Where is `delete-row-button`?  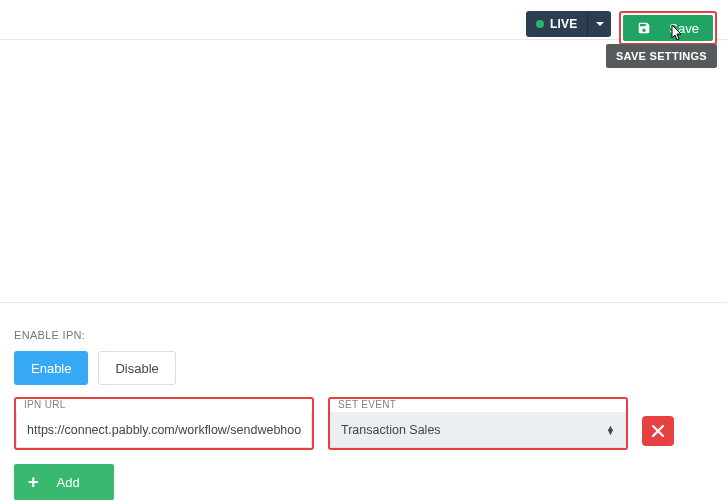 delete-row-button is located at coordinates (658, 431).